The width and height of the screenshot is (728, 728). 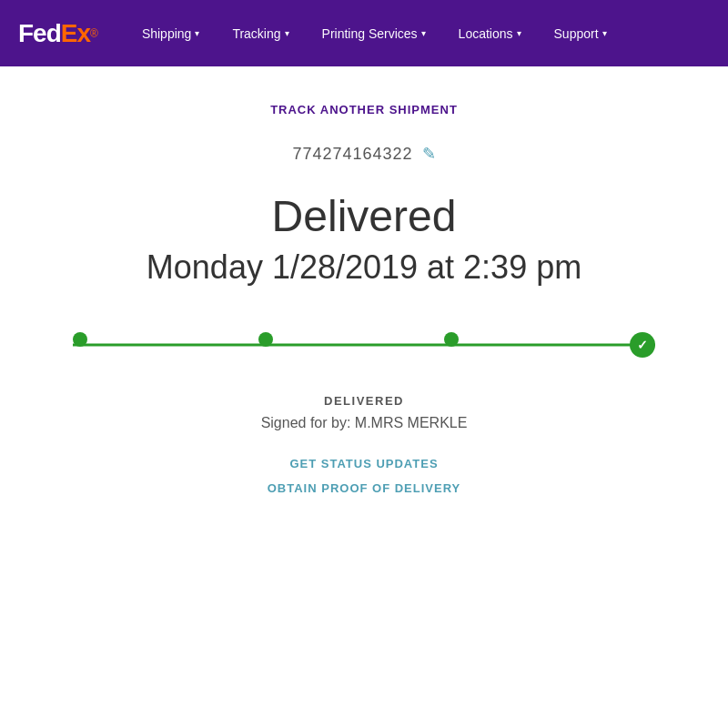 What do you see at coordinates (581, 33) in the screenshot?
I see `nav-item-support: Support ▾` at bounding box center [581, 33].